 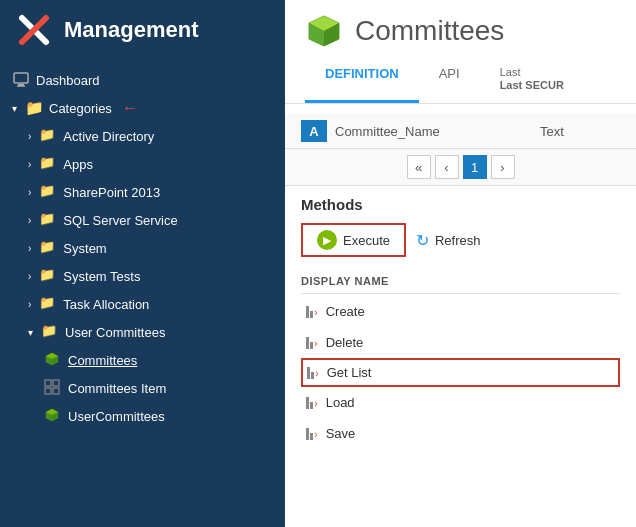 What do you see at coordinates (142, 108) in the screenshot?
I see `sidebar-item-categories: ▾ 📁 Categories ←` at bounding box center [142, 108].